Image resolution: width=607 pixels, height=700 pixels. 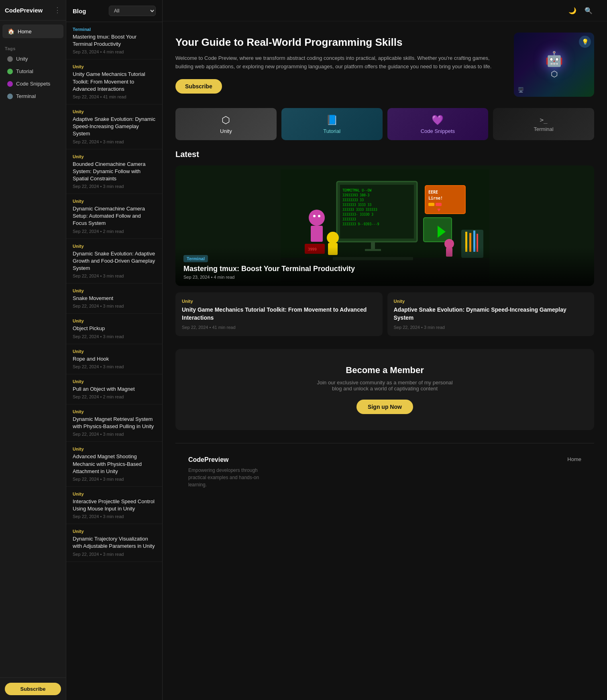 I want to click on list-item: Unity Dynamic Snake Evolution: Adaptive …, so click(x=114, y=261).